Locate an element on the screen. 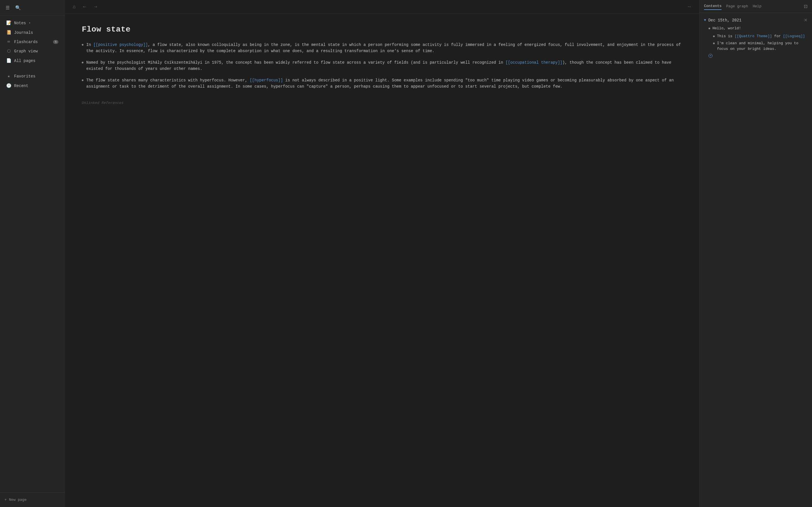 Image resolution: width=812 pixels, height=507 pixels. sidebar-header: ☰ 🔍 is located at coordinates (32, 8).